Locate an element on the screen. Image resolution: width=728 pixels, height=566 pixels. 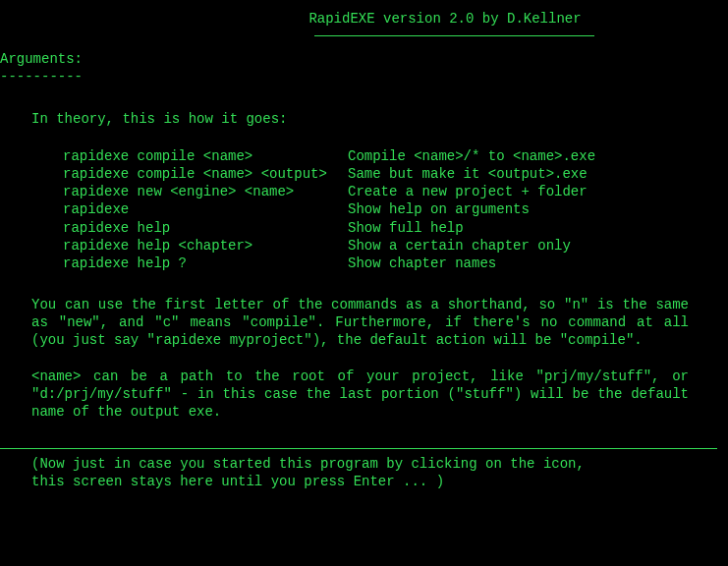
intro-text: In theory, this is how it goes: is located at coordinates (364, 119).